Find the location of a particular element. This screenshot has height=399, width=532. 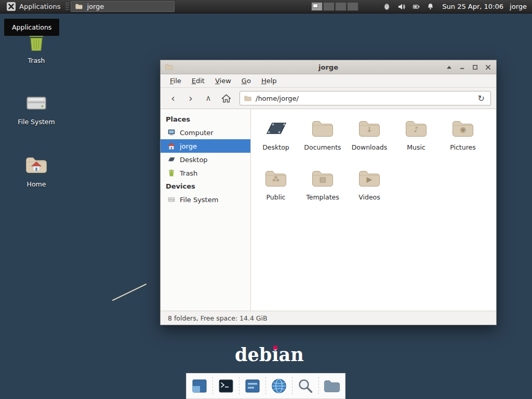

close-button is located at coordinates (488, 67).